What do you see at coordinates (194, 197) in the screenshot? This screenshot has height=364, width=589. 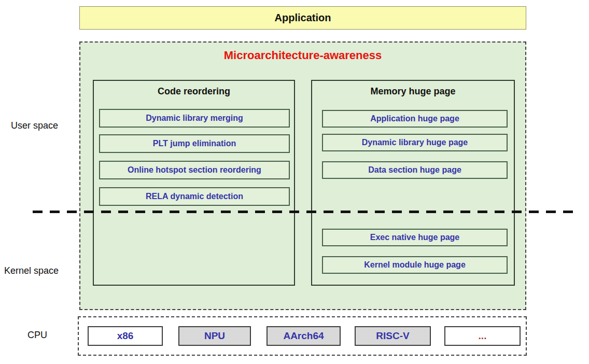 I see `feature-box-rela-dynamic-detection: RELA dynamic detection` at bounding box center [194, 197].